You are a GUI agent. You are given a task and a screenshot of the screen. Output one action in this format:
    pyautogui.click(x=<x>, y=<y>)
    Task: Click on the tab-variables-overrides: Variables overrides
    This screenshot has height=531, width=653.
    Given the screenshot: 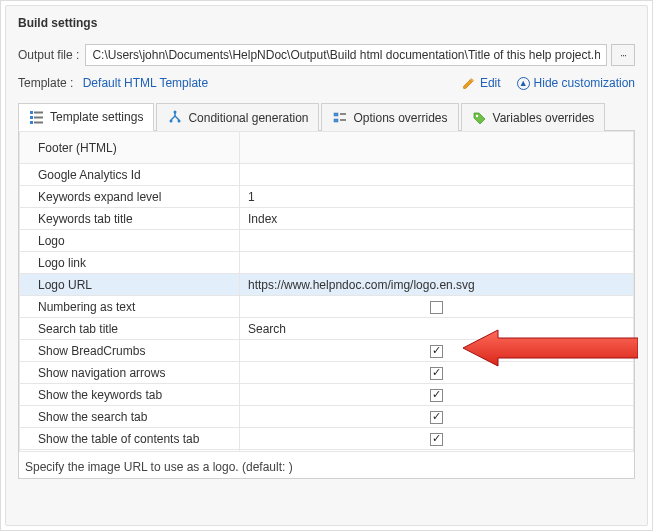 What is the action you would take?
    pyautogui.click(x=534, y=117)
    